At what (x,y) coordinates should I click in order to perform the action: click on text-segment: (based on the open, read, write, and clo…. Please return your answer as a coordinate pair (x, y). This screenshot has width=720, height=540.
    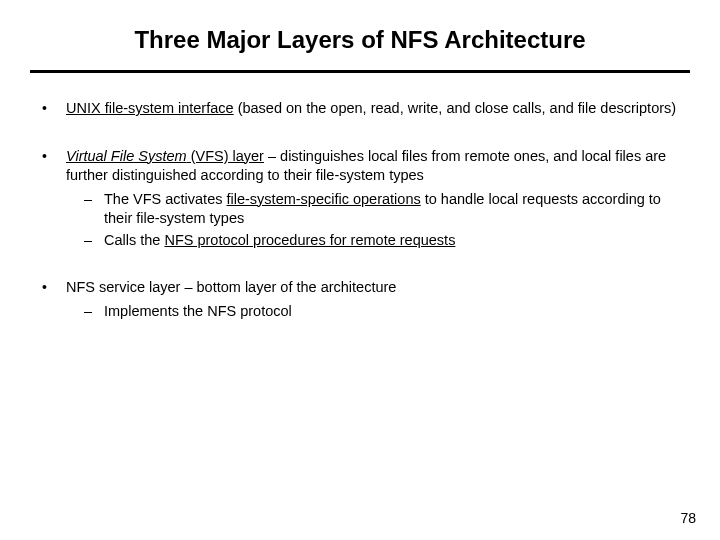
    Looking at the image, I should click on (456, 108).